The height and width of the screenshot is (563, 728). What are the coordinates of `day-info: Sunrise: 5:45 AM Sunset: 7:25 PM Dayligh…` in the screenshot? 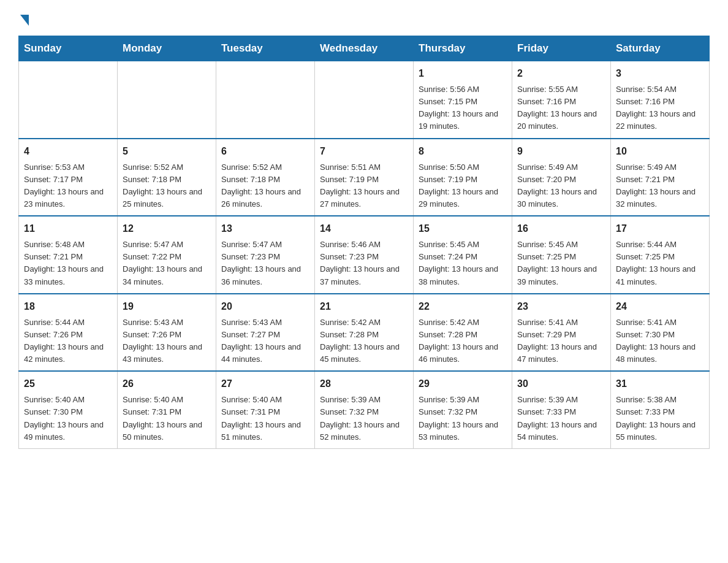 It's located at (561, 264).